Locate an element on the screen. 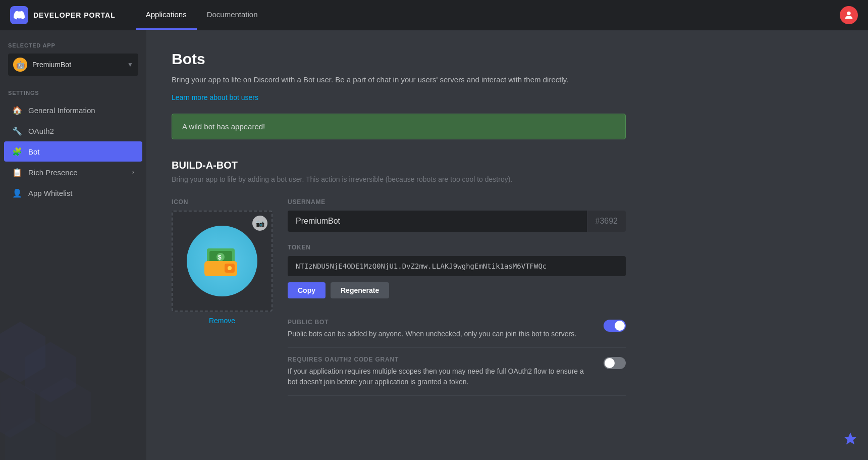 This screenshot has height=460, width=868. app-name: PremiumBot is located at coordinates (77, 65).